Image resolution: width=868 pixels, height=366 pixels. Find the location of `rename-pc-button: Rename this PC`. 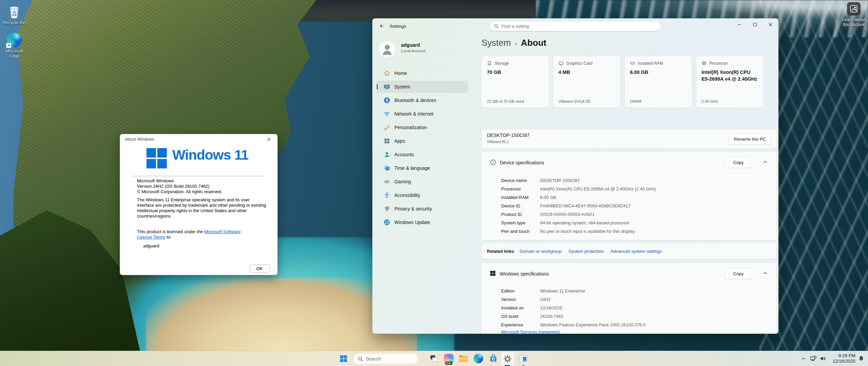

rename-pc-button: Rename this PC is located at coordinates (750, 139).